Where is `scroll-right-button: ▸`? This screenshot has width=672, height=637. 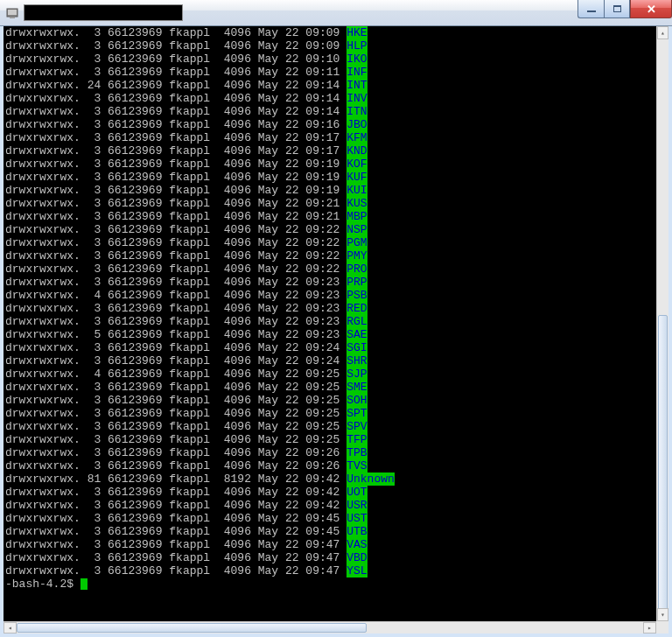
scroll-right-button: ▸ is located at coordinates (649, 628).